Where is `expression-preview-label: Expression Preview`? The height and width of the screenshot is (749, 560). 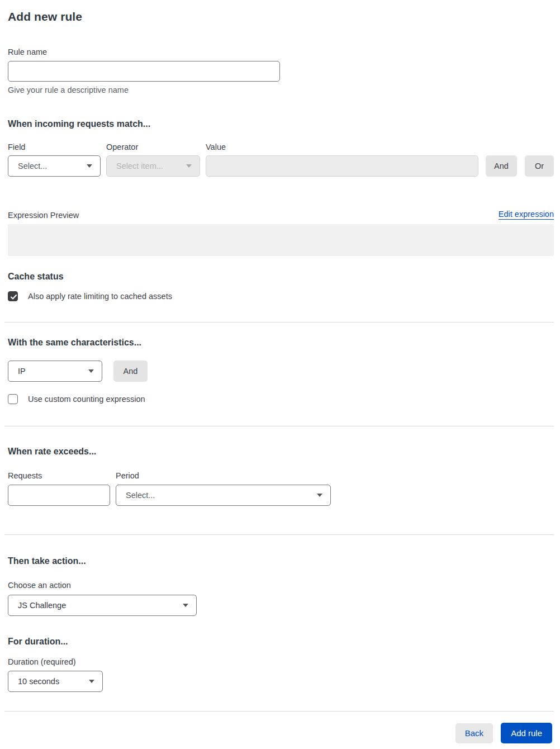 expression-preview-label: Expression Preview is located at coordinates (44, 215).